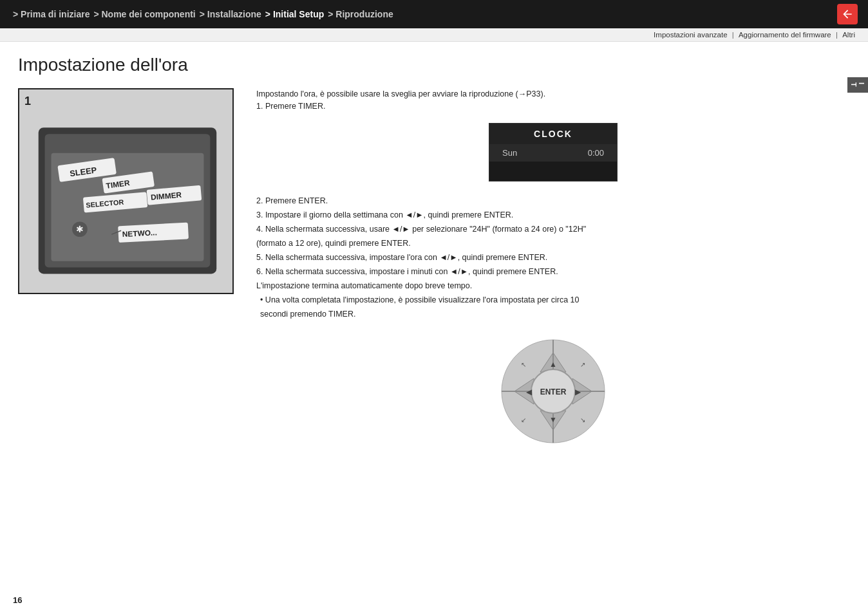  Describe the element at coordinates (553, 243) in the screenshot. I see `step-4b: (formato a 12 ore), quindi premere ENTER…` at that location.